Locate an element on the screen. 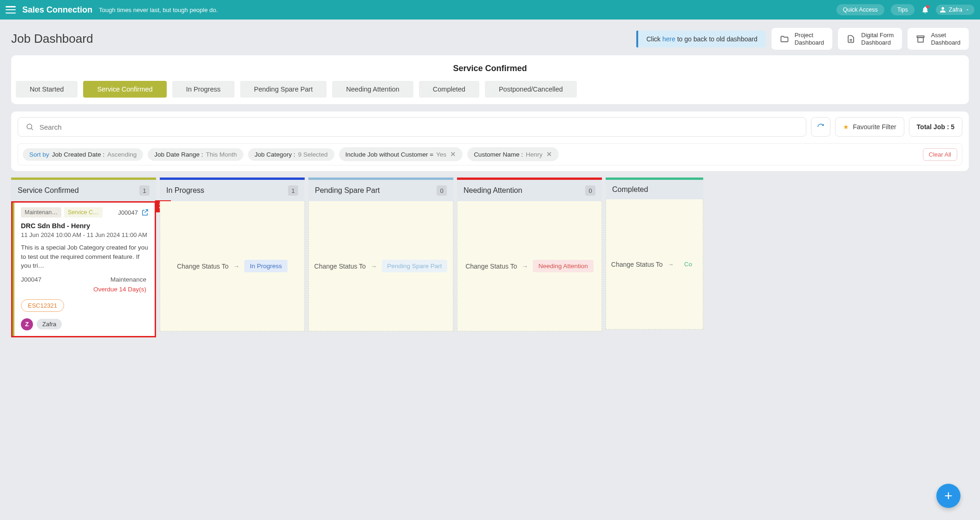 This screenshot has height=520, width=980. card-category: Maintenance is located at coordinates (128, 280).